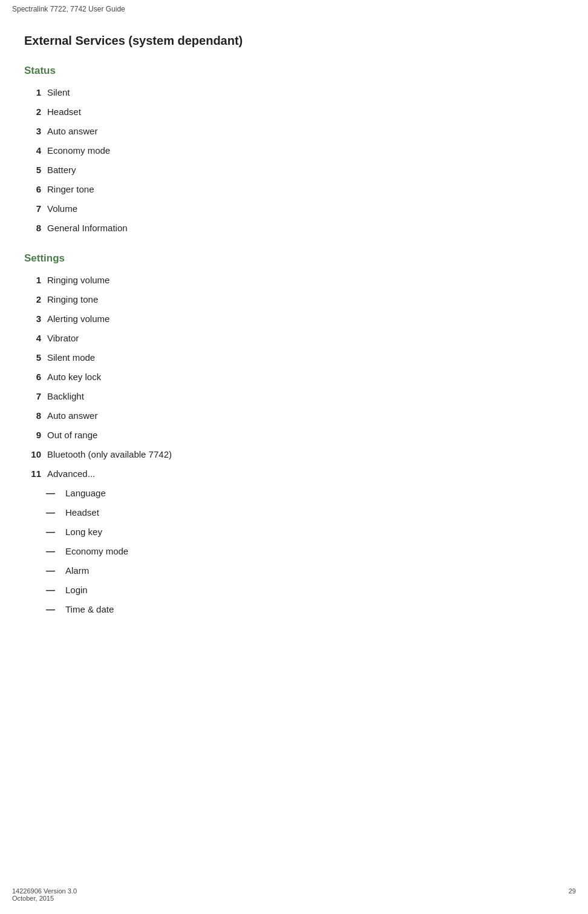  I want to click on list-item: 7Volume, so click(294, 209).